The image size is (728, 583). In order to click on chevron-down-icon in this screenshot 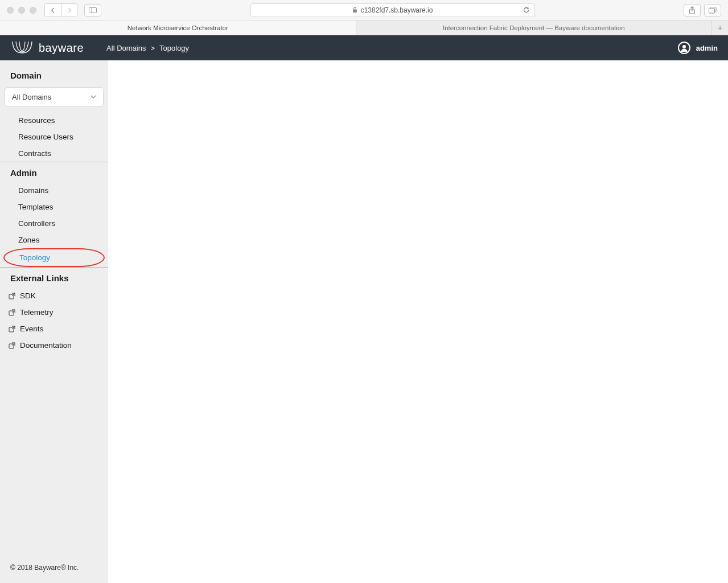, I will do `click(93, 97)`.